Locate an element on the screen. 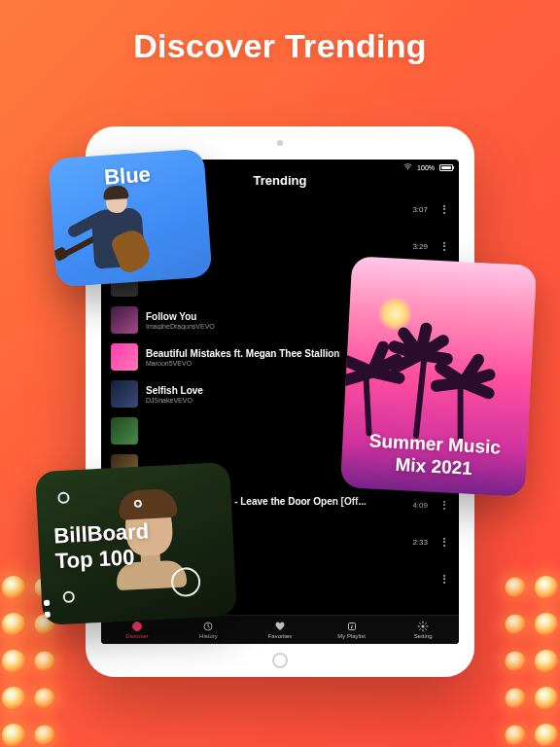 The width and height of the screenshot is (560, 747). gear-icon is located at coordinates (423, 626).